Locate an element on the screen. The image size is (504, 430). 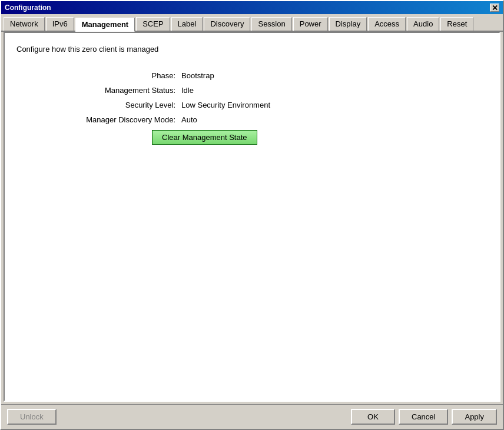
bottom-bar: Unlock OK Cancel Apply is located at coordinates (252, 416).